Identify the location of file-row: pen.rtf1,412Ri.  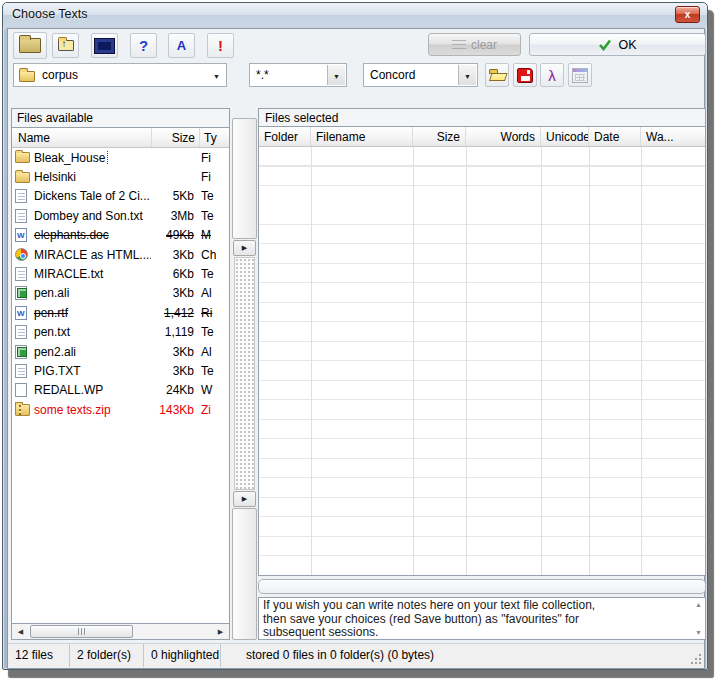
(120, 312).